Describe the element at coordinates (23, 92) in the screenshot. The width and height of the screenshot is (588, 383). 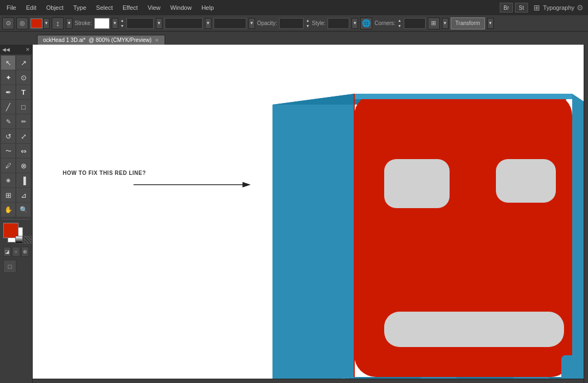
I see `type-tool: T` at that location.